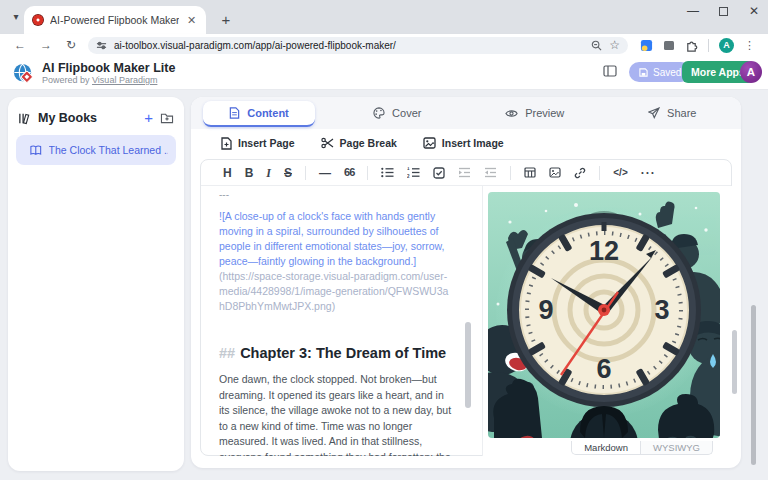 The image size is (768, 480). I want to click on zoom-icon, so click(596, 46).